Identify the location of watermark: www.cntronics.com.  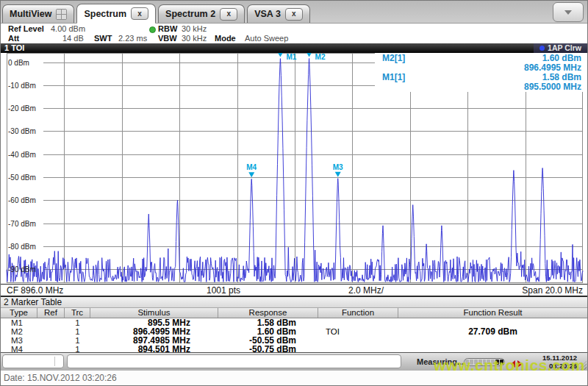
(509, 365).